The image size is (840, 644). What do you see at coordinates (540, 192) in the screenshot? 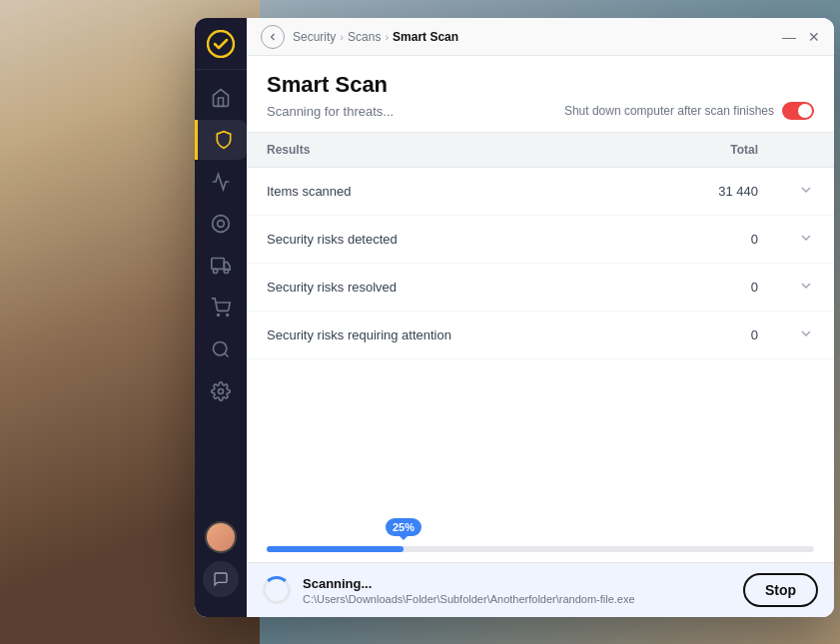
I see `table-row: Items scanned 31 440` at bounding box center [540, 192].